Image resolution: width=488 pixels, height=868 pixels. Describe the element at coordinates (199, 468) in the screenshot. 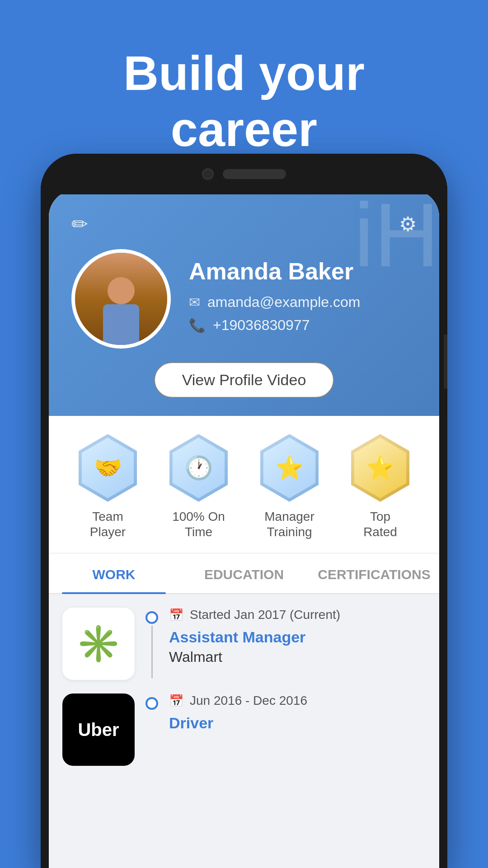

I see `on-time-hex: 🕐` at that location.